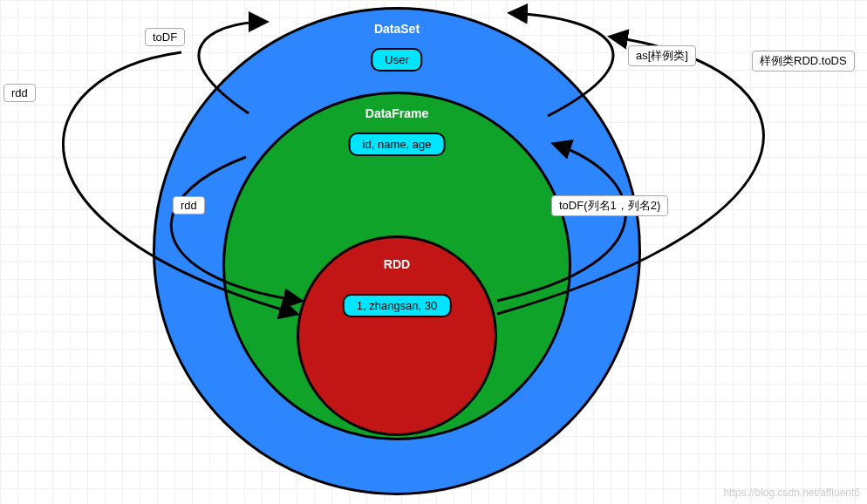  Describe the element at coordinates (662, 56) in the screenshot. I see `label-as-sample: as[样例类]` at that location.